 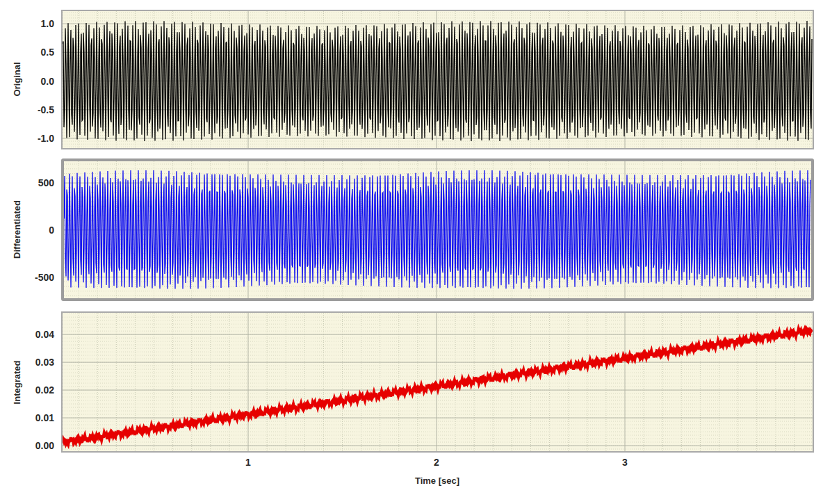 What do you see at coordinates (27, 446) in the screenshot?
I see `y-tick-label-integrated: 0.00` at bounding box center [27, 446].